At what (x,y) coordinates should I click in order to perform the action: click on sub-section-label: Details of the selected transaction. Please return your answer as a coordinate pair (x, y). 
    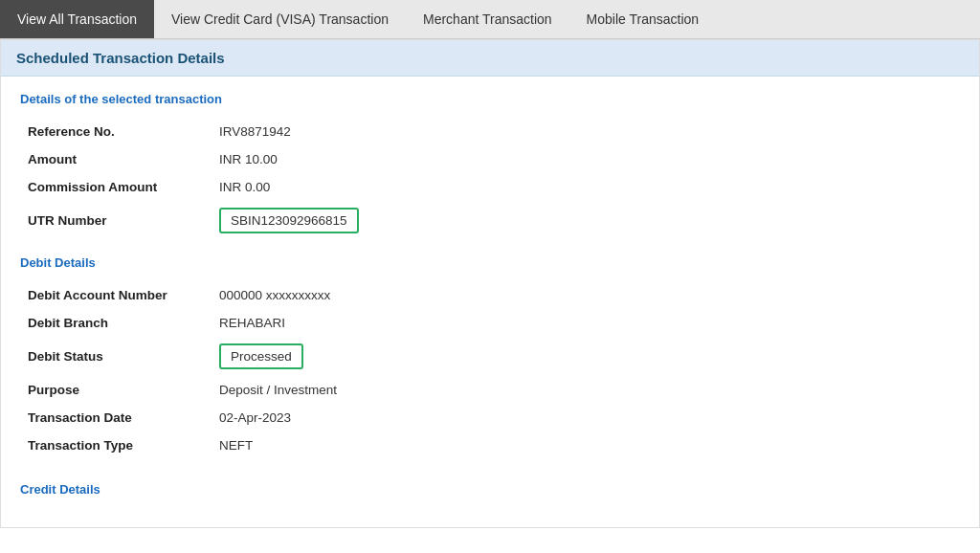
    Looking at the image, I should click on (490, 100).